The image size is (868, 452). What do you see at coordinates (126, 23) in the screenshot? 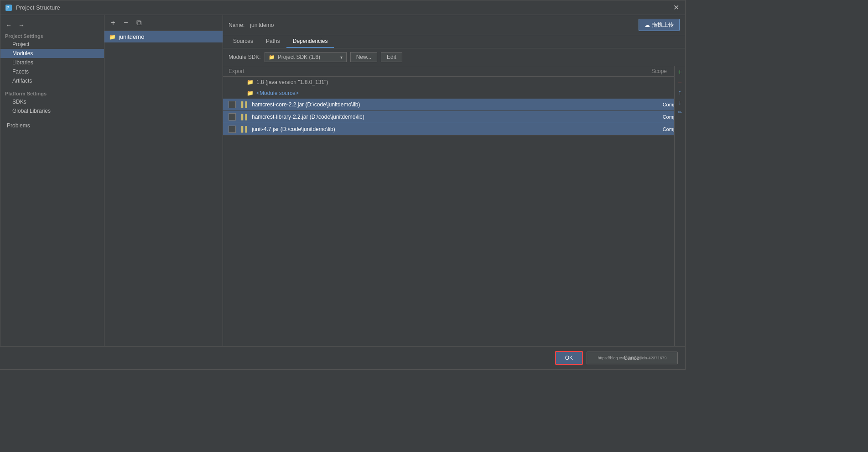
I see `remove-module-button: −` at bounding box center [126, 23].